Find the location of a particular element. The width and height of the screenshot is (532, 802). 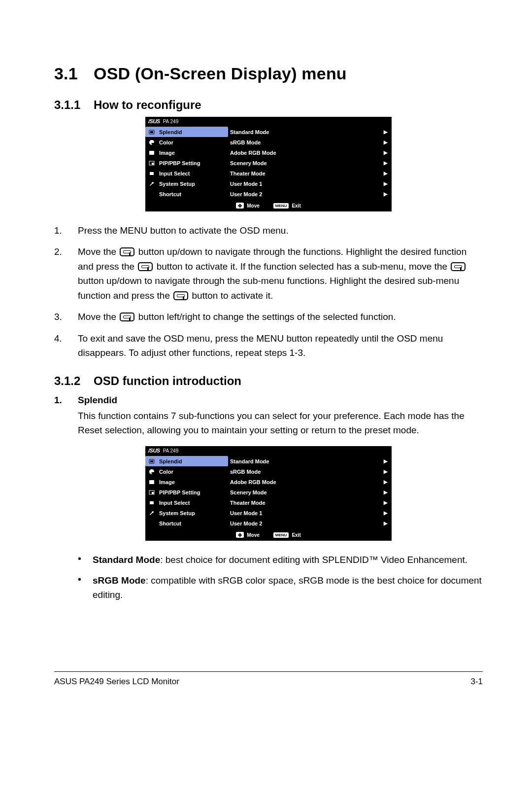

osd-option: Scenery Mode▶ is located at coordinates (309, 163).